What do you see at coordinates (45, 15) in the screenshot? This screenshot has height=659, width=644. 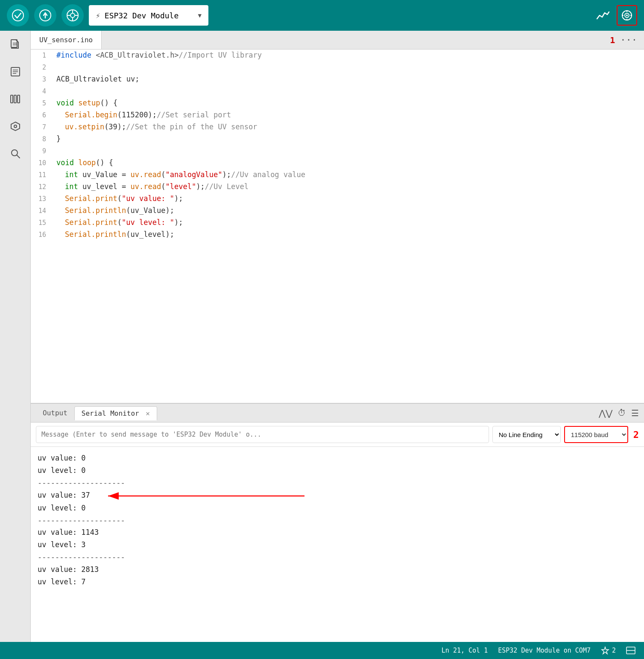 I see `upload-button` at bounding box center [45, 15].